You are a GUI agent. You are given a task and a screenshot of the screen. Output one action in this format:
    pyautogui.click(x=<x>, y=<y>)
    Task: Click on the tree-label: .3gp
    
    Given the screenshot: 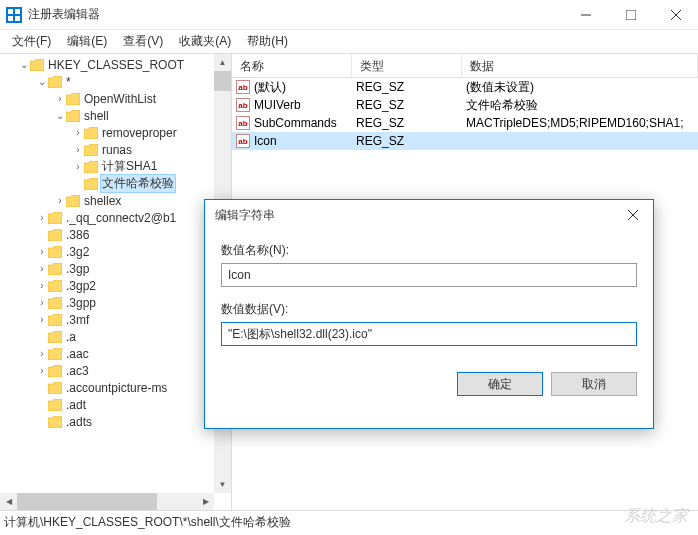 What is the action you would take?
    pyautogui.click(x=78, y=269)
    